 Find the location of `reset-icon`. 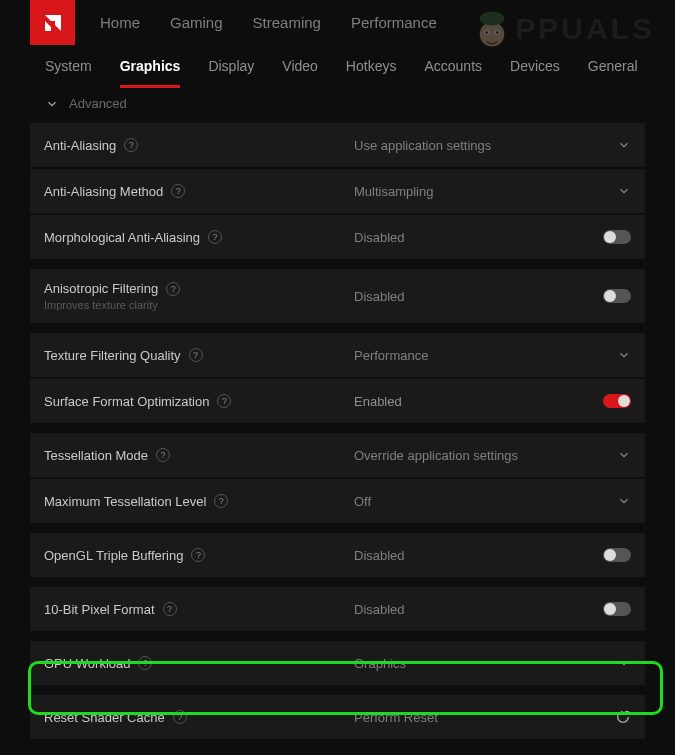

reset-icon is located at coordinates (623, 717).